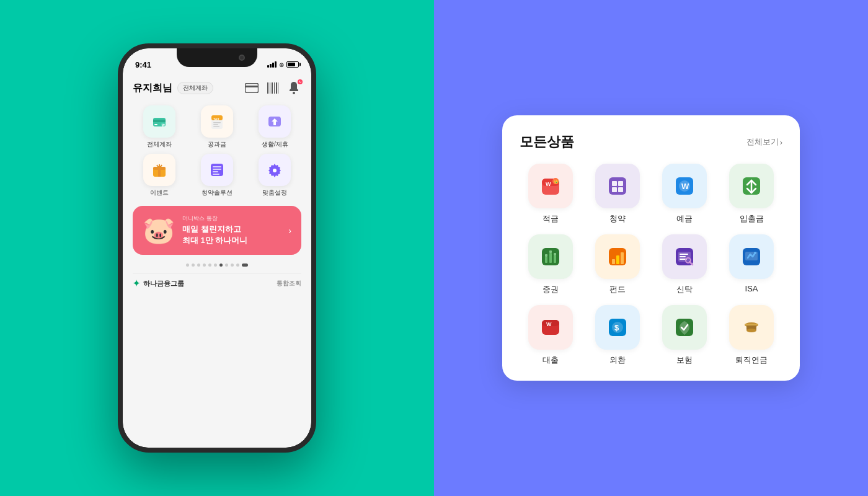  Describe the element at coordinates (551, 327) in the screenshot. I see `loan-icon: W` at that location.